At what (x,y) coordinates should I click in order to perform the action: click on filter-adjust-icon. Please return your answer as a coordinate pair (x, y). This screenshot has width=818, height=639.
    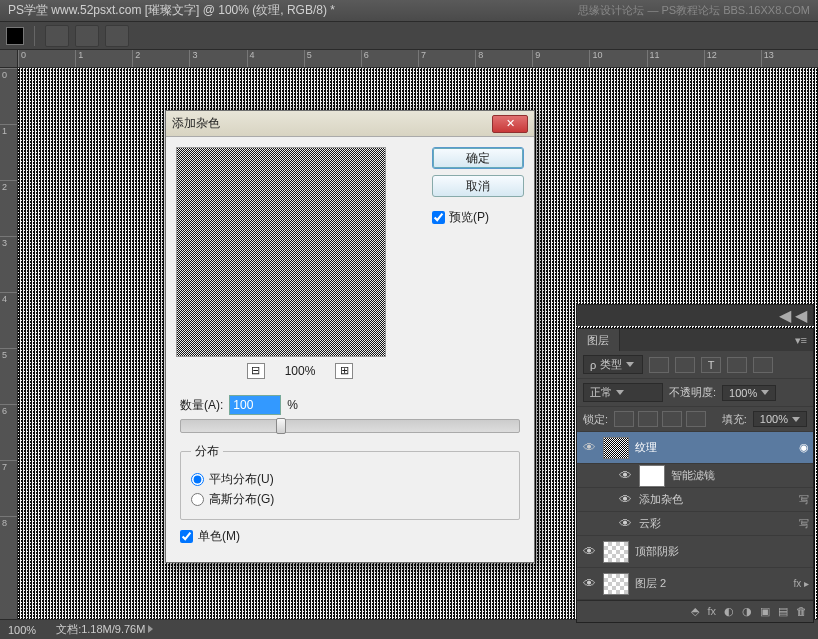
    Looking at the image, I should click on (685, 365).